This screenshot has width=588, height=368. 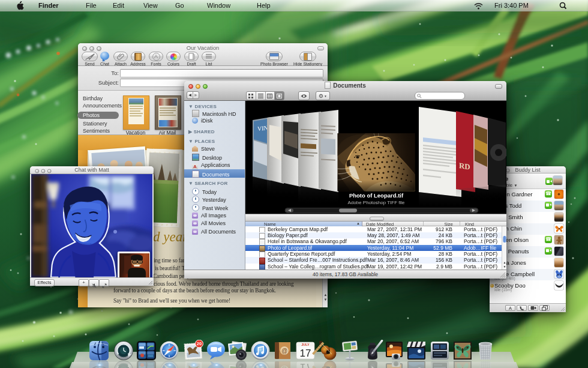 What do you see at coordinates (377, 196) in the screenshot?
I see `svg-text: Photo of Leopard.tif` at bounding box center [377, 196].